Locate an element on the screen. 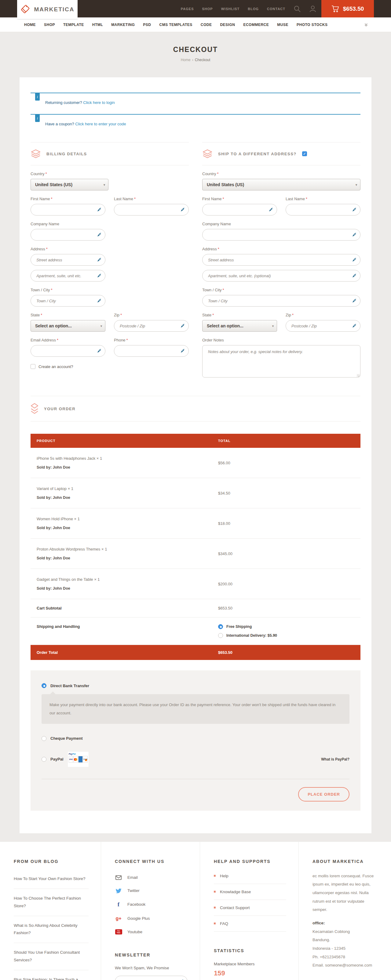  google-plus-link: g+ Google Plus is located at coordinates (151, 918).